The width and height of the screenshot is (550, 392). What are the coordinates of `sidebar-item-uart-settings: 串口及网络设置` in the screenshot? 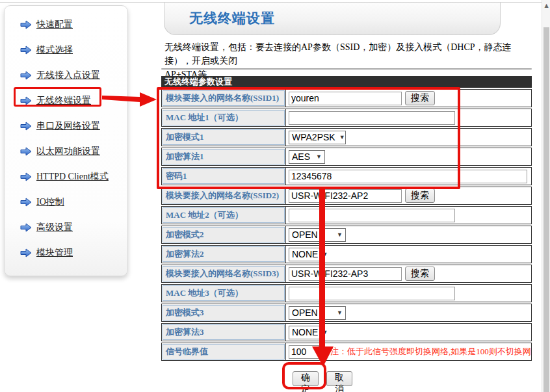 It's located at (66, 126).